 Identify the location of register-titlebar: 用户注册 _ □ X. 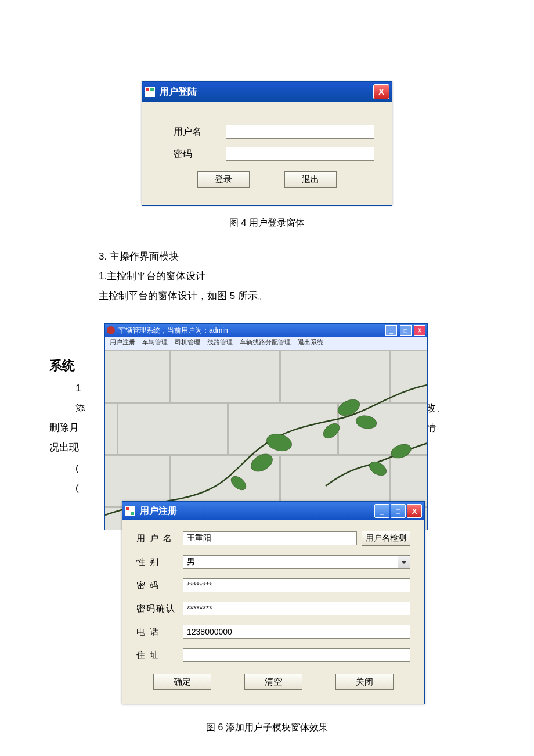
(273, 511).